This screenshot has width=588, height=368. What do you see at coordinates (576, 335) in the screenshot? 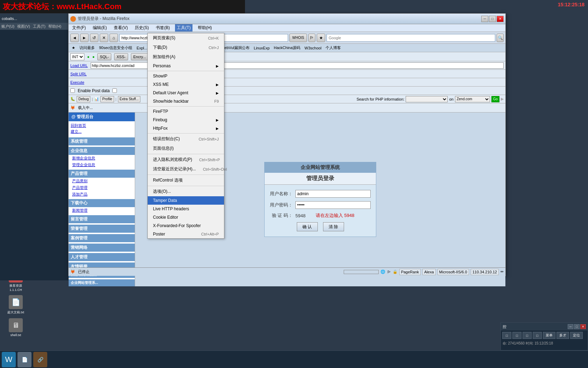
I see `ctrl-btn-locate: 定位` at bounding box center [576, 335].